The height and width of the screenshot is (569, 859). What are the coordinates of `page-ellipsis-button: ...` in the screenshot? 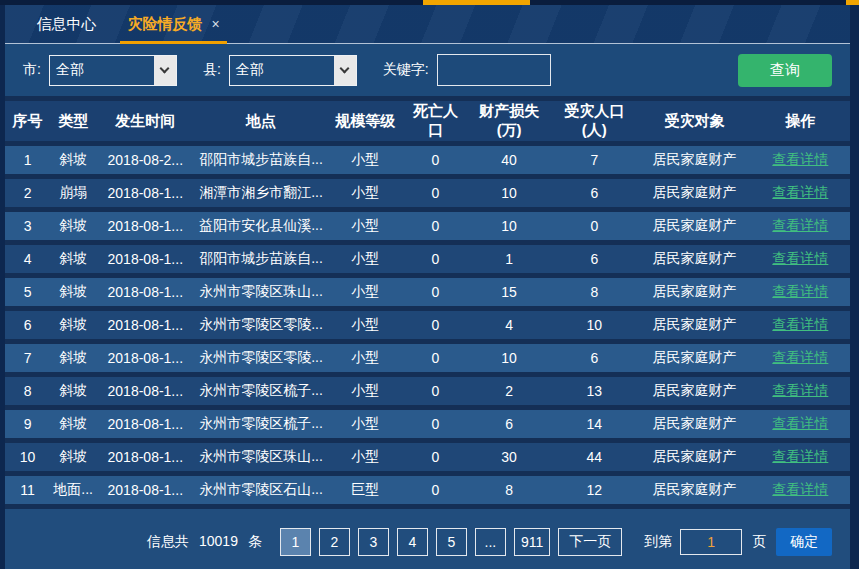 It's located at (490, 542).